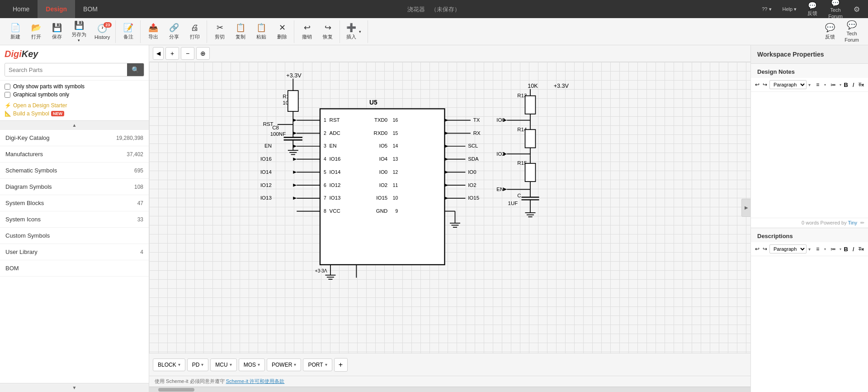  What do you see at coordinates (56, 9) in the screenshot?
I see `nav-design: Design` at bounding box center [56, 9].